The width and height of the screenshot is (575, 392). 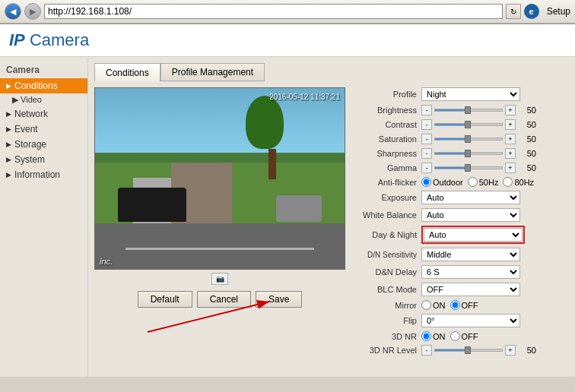 I want to click on antiflicker-50hz-label: 50Hz, so click(x=489, y=182).